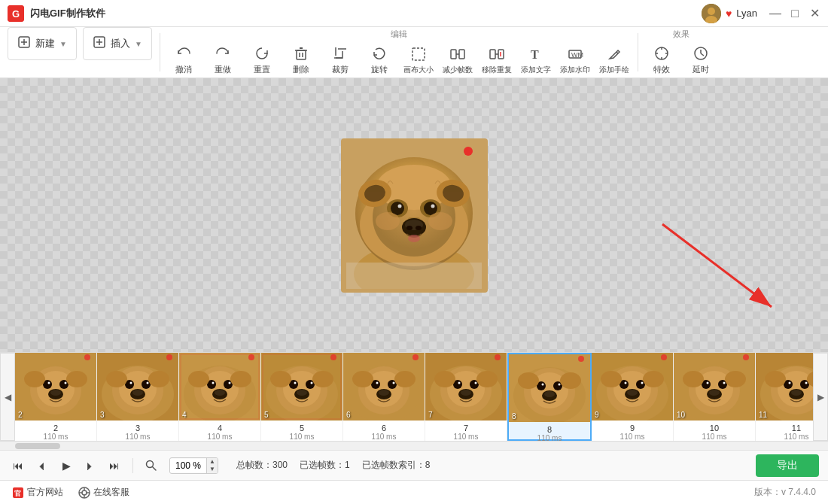  I want to click on restore-button: □, so click(795, 14).